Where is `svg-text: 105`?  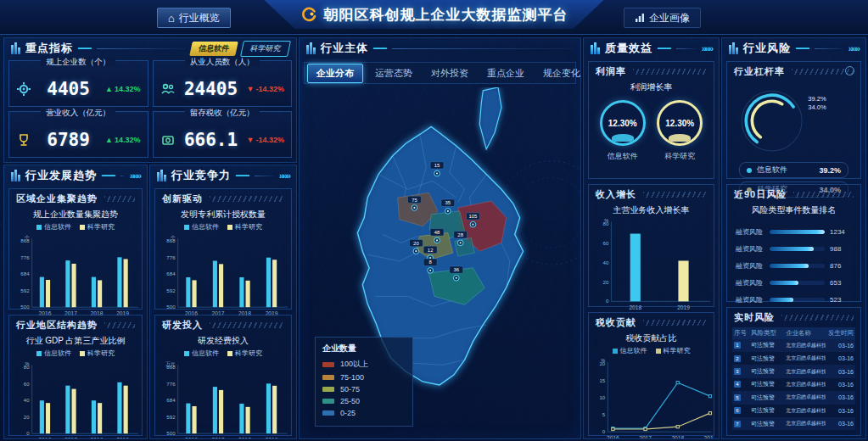
svg-text: 105 is located at coordinates (473, 216).